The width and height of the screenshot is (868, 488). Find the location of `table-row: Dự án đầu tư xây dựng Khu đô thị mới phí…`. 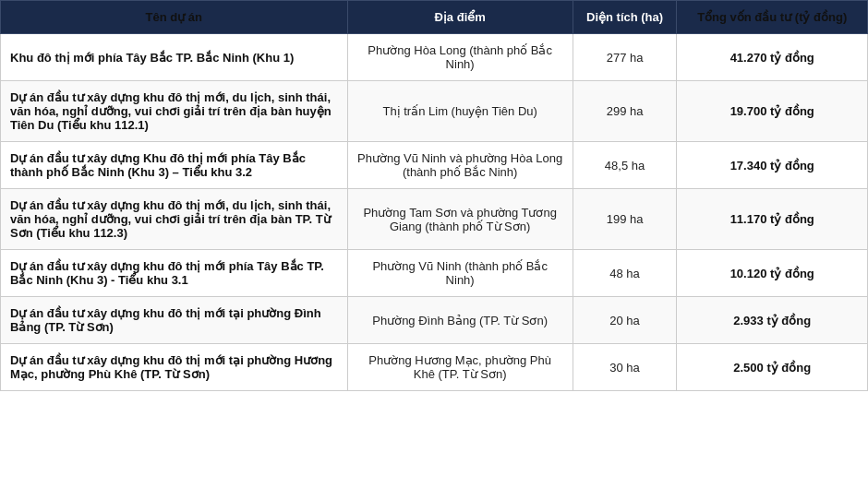

table-row: Dự án đầu tư xây dựng Khu đô thị mới phí… is located at coordinates (434, 166).